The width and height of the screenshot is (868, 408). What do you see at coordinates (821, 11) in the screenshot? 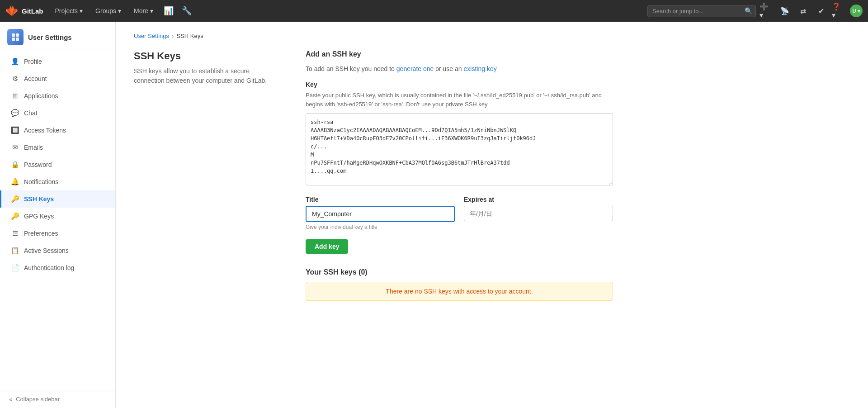
I see `todo-button: ✔` at bounding box center [821, 11].